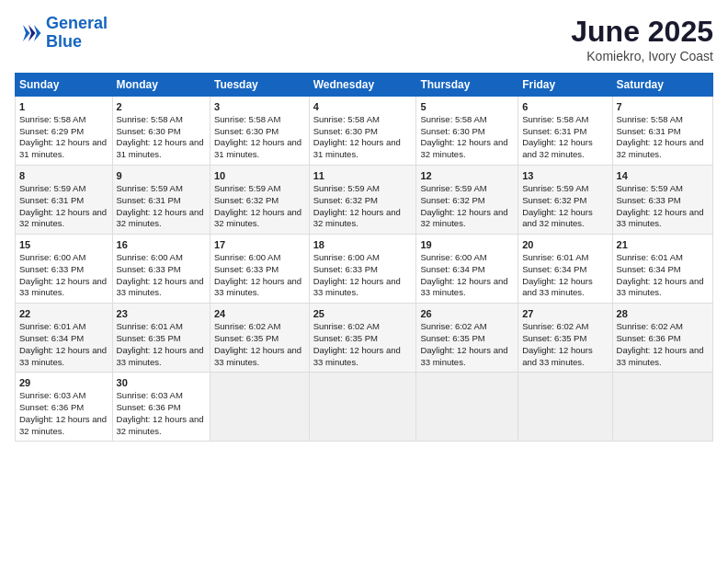  What do you see at coordinates (362, 131) in the screenshot?
I see `calendar-cell: 4Sunrise: 5:58 AMSunset: 6:30 PMDaylight…` at bounding box center [362, 131].